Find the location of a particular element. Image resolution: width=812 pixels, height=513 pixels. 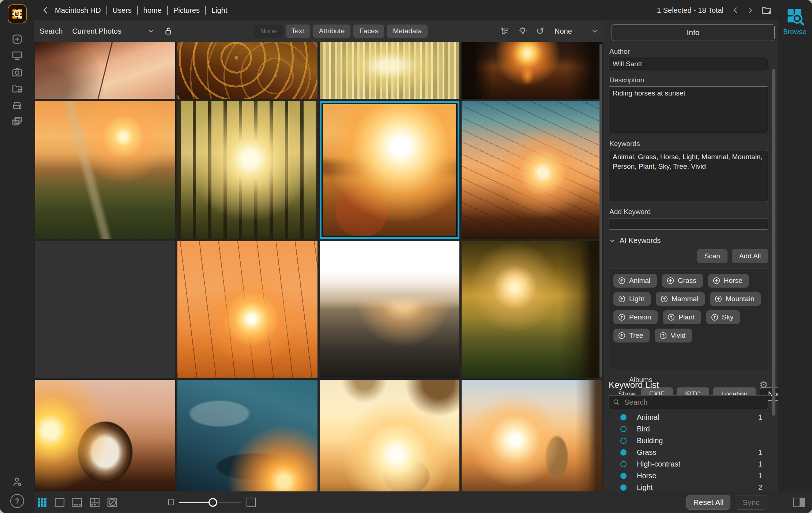

zoom-slider-thumb is located at coordinates (213, 502).